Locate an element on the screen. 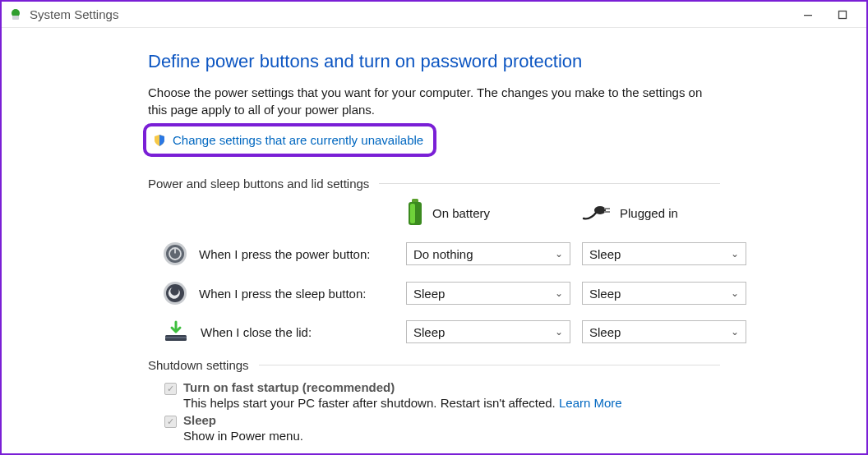  close-lid-battery-select: Sleep ⌄ is located at coordinates (488, 332).